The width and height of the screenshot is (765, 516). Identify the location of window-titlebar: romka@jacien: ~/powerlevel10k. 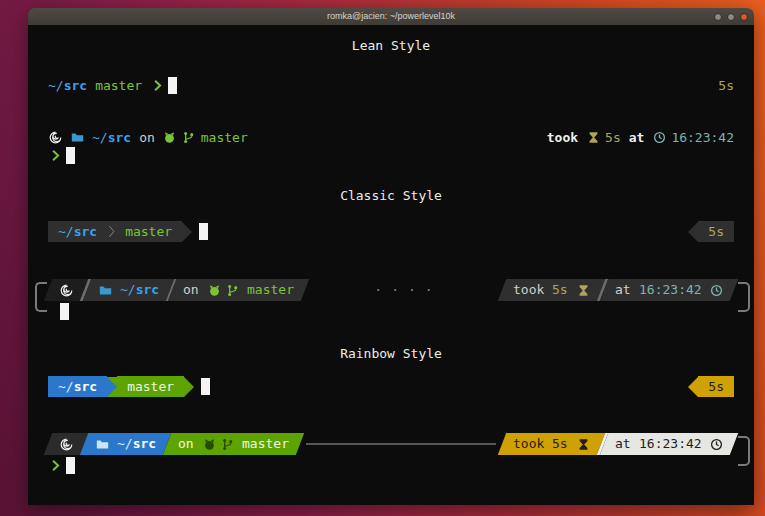
(391, 16).